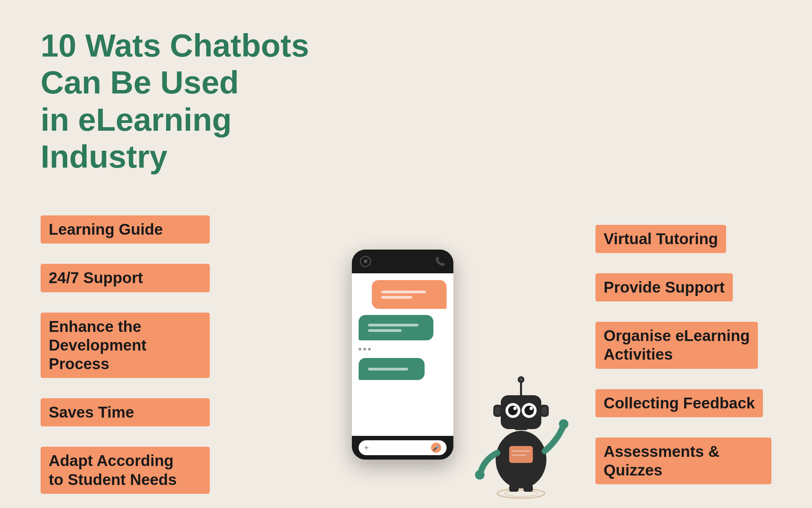 The width and height of the screenshot is (812, 508). Describe the element at coordinates (125, 470) in the screenshot. I see `label-adapt-student: Adapt According to Student Needs` at that location.